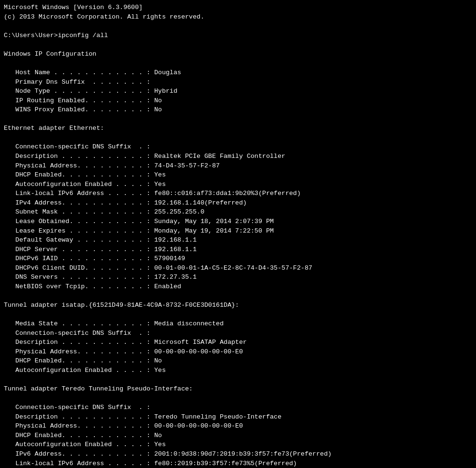 Image resolution: width=476 pixels, height=468 pixels. I want to click on terminal-line: DHCP Enabled. . . . . . . . . . . : Yes, so click(238, 175).